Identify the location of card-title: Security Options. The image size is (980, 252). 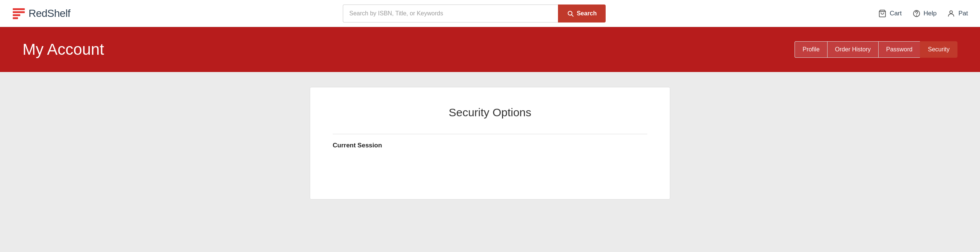
(490, 113).